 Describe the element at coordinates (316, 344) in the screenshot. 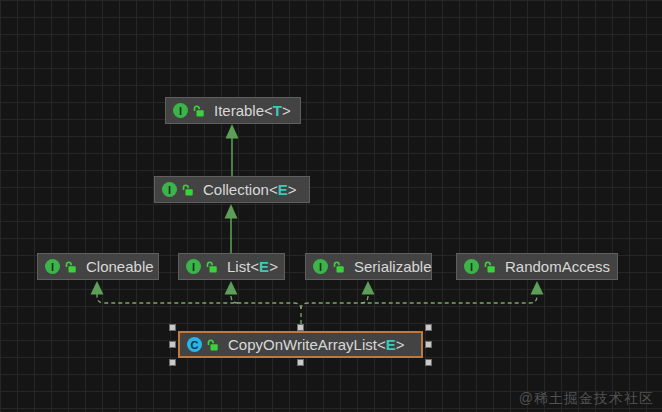

I see `node-label: CopyOnWriteArrayList<E>` at that location.